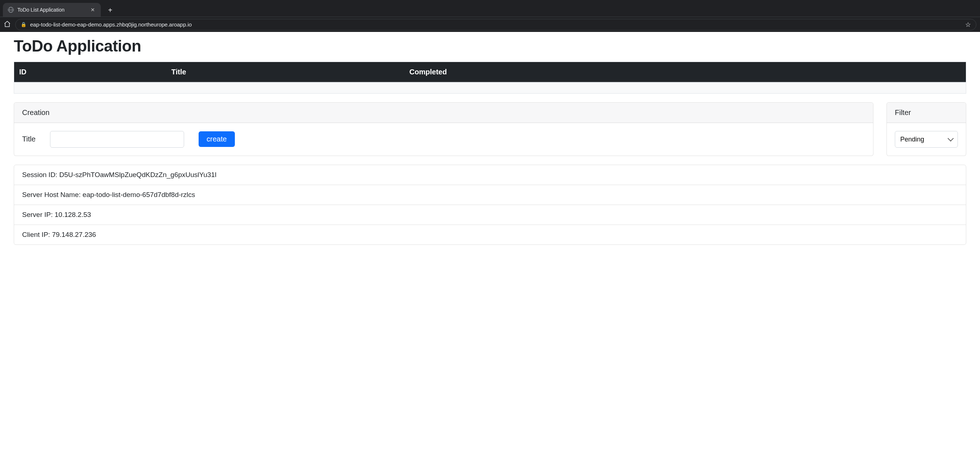  Describe the element at coordinates (926, 139) in the screenshot. I see `filter-select: Pending` at that location.